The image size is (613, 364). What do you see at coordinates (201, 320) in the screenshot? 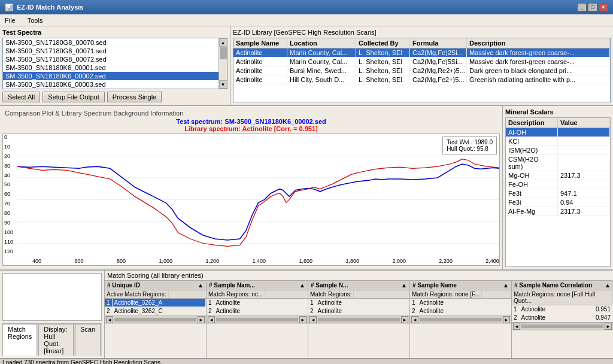
I see `scroll-right-0: ►` at bounding box center [201, 320].